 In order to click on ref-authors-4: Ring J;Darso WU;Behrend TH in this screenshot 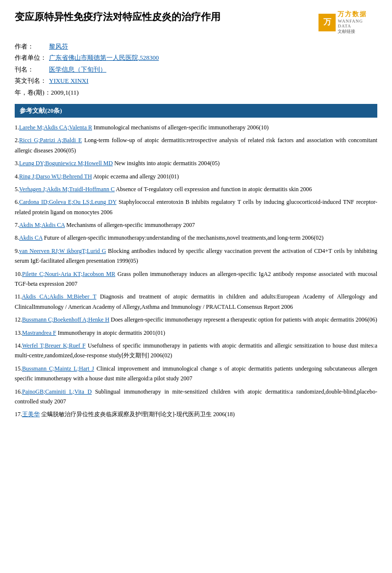, I will do `click(56, 176)`.